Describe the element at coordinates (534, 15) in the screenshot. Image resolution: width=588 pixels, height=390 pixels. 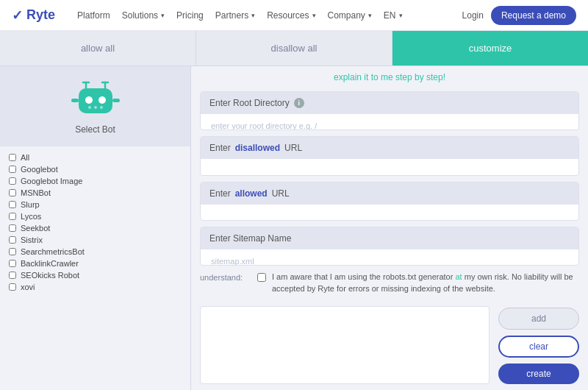
I see `request-demo-button: Request a demo` at that location.